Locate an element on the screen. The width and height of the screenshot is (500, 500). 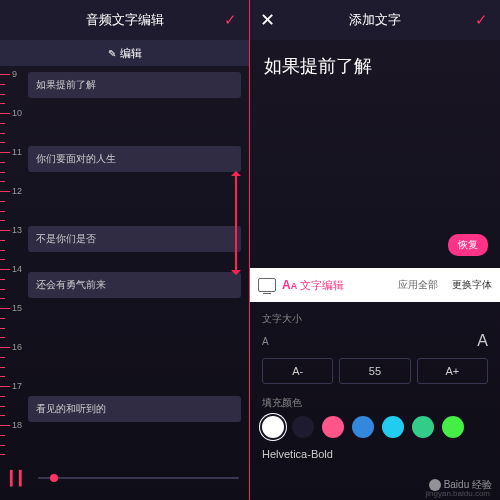
size-value: 55 is located at coordinates (374, 371).